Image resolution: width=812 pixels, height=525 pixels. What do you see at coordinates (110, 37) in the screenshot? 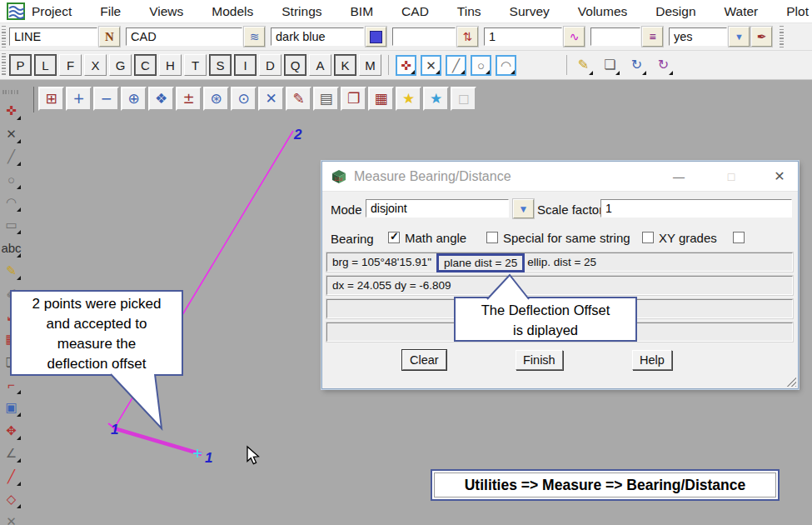
I see `name-box-icon: N` at bounding box center [110, 37].